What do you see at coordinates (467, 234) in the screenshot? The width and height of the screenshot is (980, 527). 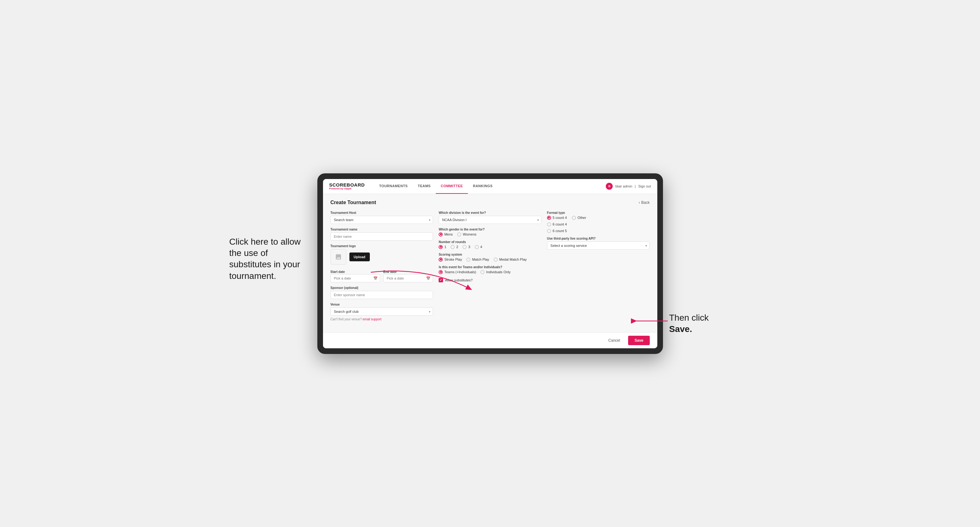 I see `gender-womens-option: Womens` at bounding box center [467, 234].